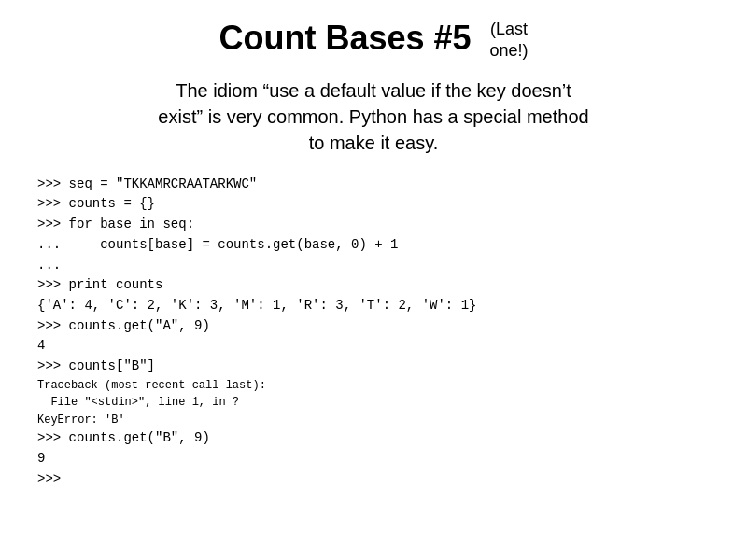 The width and height of the screenshot is (747, 560). Describe the element at coordinates (374, 480) in the screenshot. I see `code-line-15: >>>` at that location.